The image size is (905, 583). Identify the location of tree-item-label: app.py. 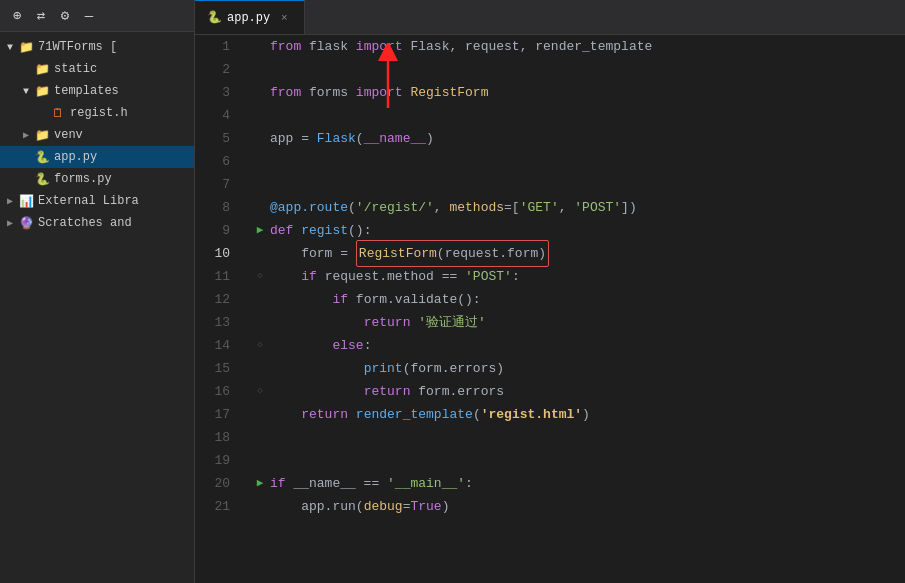
(76, 157).